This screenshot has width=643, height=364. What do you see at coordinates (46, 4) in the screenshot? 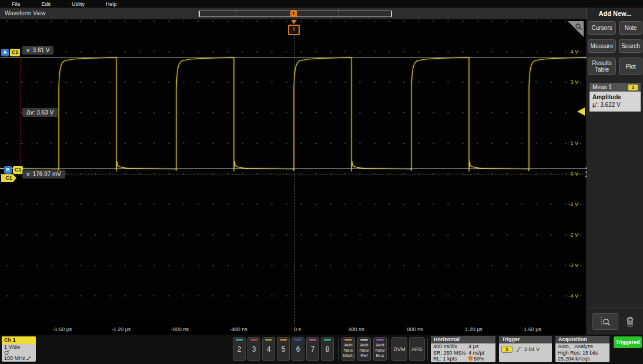
I see `menu-item: Edit` at bounding box center [46, 4].